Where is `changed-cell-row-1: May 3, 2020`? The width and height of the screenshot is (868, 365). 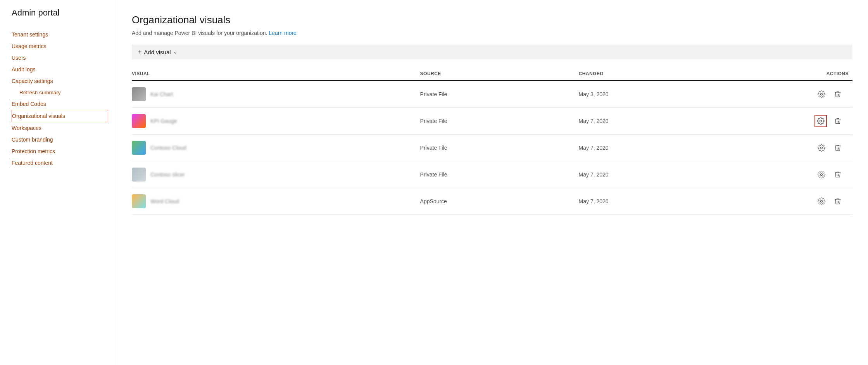 changed-cell-row-1: May 3, 2020 is located at coordinates (658, 94).